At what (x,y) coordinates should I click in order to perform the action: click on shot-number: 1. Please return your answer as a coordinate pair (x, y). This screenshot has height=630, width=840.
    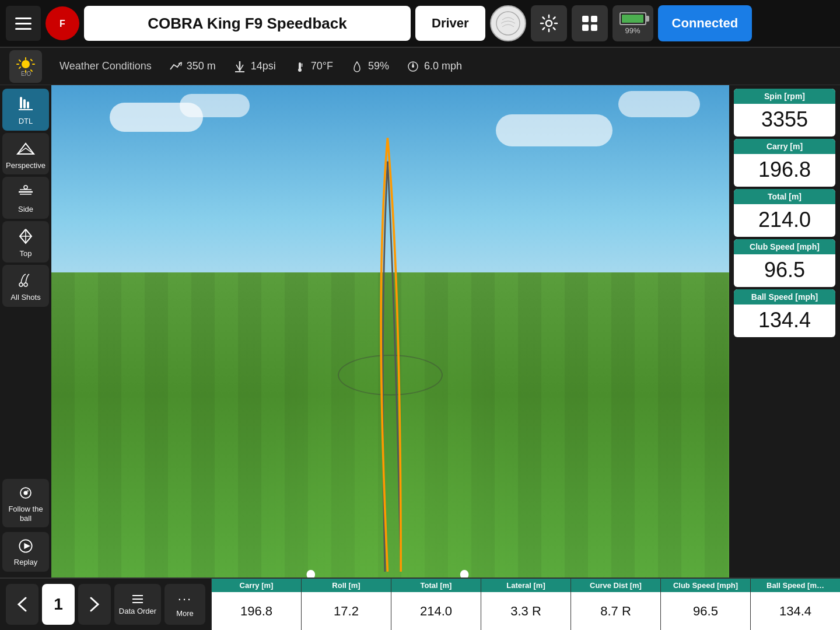
    Looking at the image, I should click on (58, 604).